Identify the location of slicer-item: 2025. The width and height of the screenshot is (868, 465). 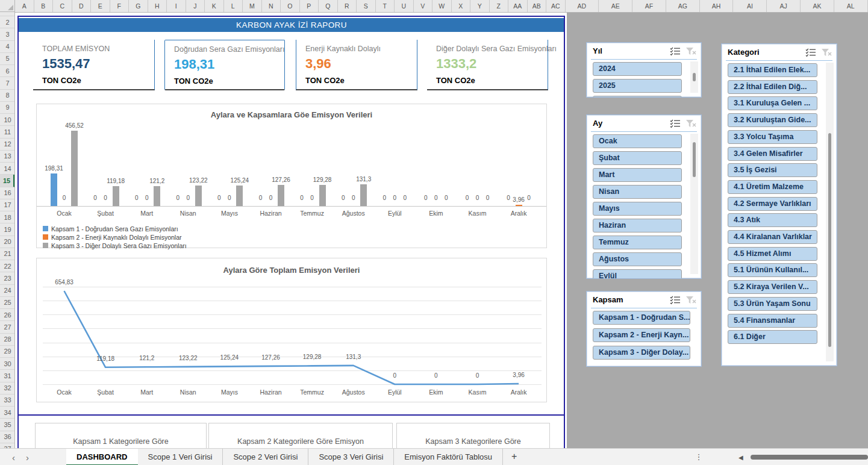
(637, 86).